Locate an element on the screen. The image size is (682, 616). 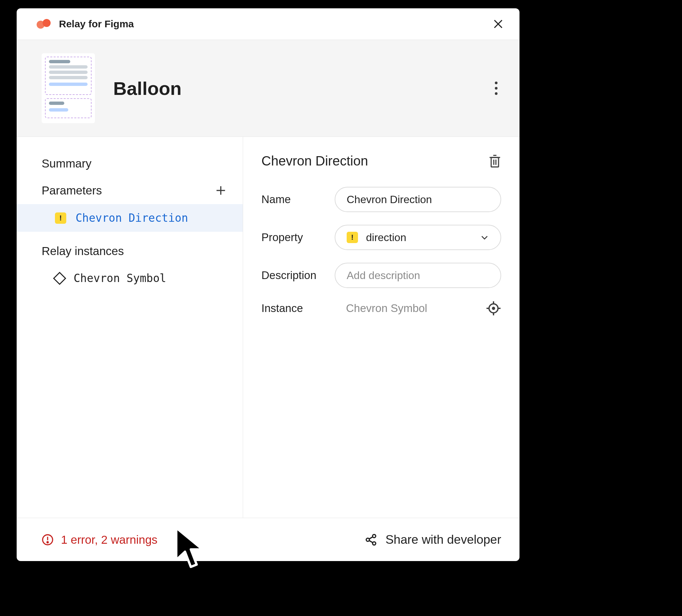
component-name: Balloon is located at coordinates (301, 88).